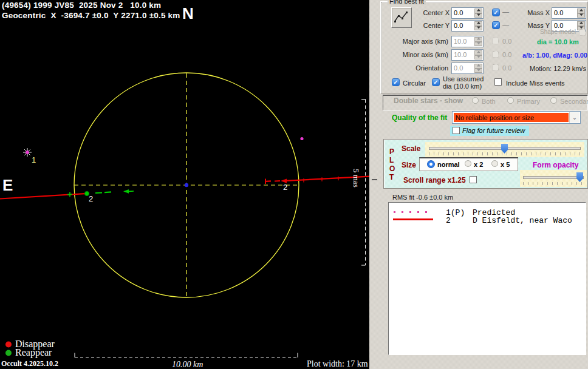  What do you see at coordinates (44, 197) in the screenshot?
I see `chord2-left-segment` at bounding box center [44, 197].